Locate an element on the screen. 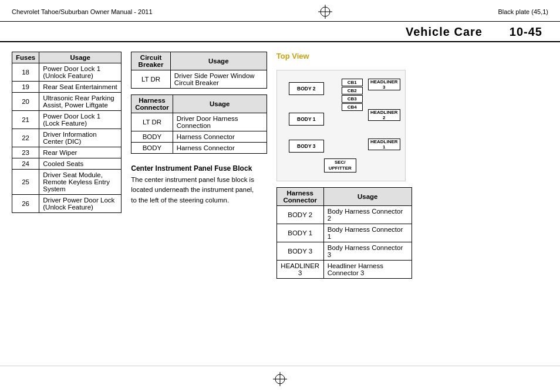  fuse-usage: Rear Seat Entertainment is located at coordinates (80, 87).